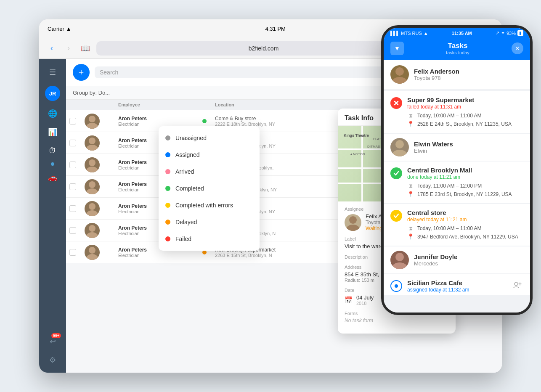 This screenshot has height=392, width=541. I want to click on task-main-spc: Sicilian Pizza Cafe assigned today at 11…, so click(457, 285).